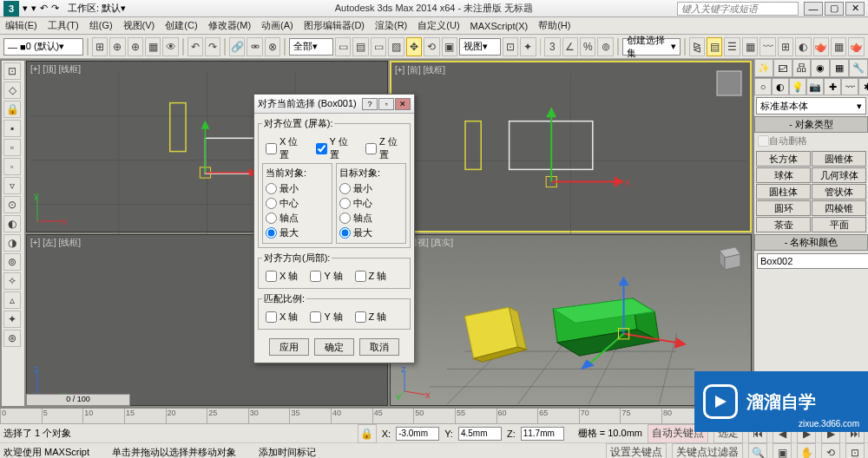 Image resolution: width=868 pixels, height=458 pixels. Describe the element at coordinates (63, 26) in the screenshot. I see `menu-tools: 工具(T)` at that location.